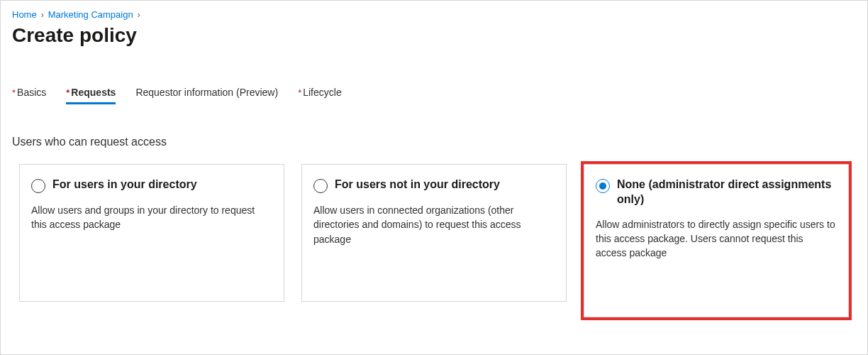 This screenshot has width=868, height=355. Describe the element at coordinates (152, 217) in the screenshot. I see `option-description: Allow users and groups in your directory…` at that location.